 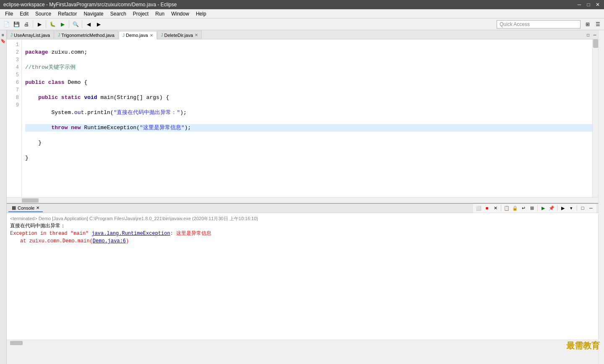 What do you see at coordinates (90, 5) in the screenshot?
I see `title-text: eclipse-workspace - MyFirstJavaProgram/s…` at bounding box center [90, 5].